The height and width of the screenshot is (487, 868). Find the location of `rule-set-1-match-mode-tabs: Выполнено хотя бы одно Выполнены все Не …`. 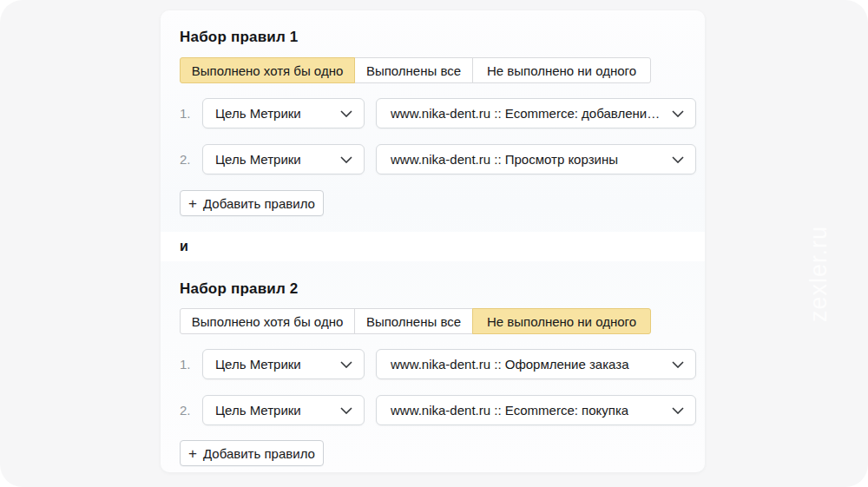

rule-set-1-match-mode-tabs: Выполнено хотя бы одно Выполнены все Не … is located at coordinates (415, 70).